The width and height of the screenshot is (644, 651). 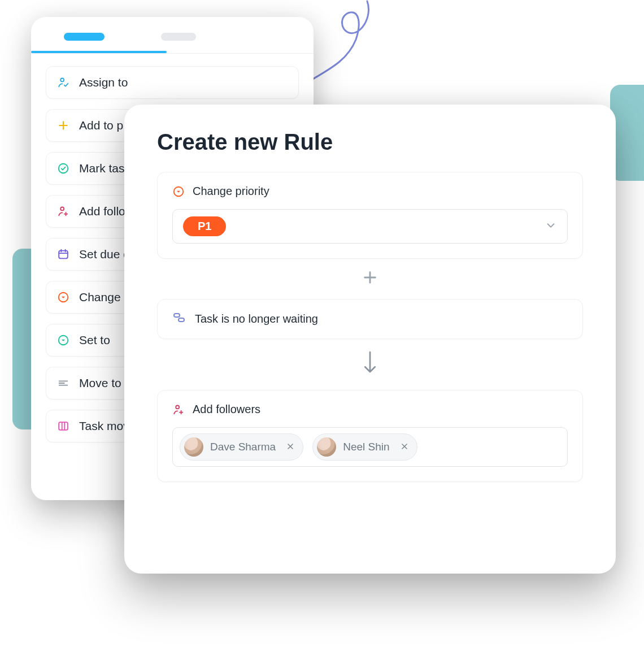 I want to click on followers-card: Add followers Dave Sharma Neel Shin, so click(x=370, y=436).